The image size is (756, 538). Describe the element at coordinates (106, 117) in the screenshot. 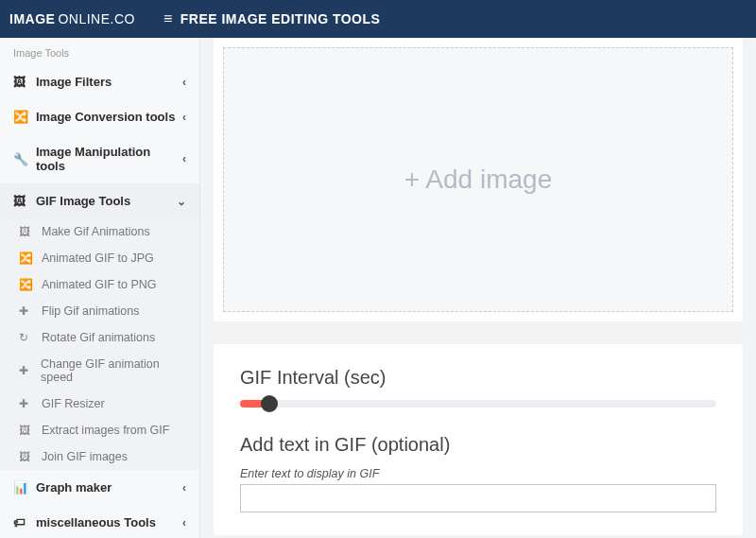

I see `sidebar-item-label: Image Conversion tools` at that location.